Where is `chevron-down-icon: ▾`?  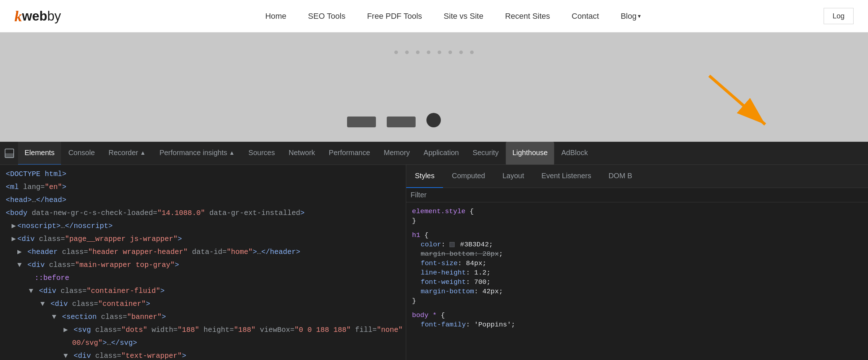 chevron-down-icon: ▾ is located at coordinates (639, 16).